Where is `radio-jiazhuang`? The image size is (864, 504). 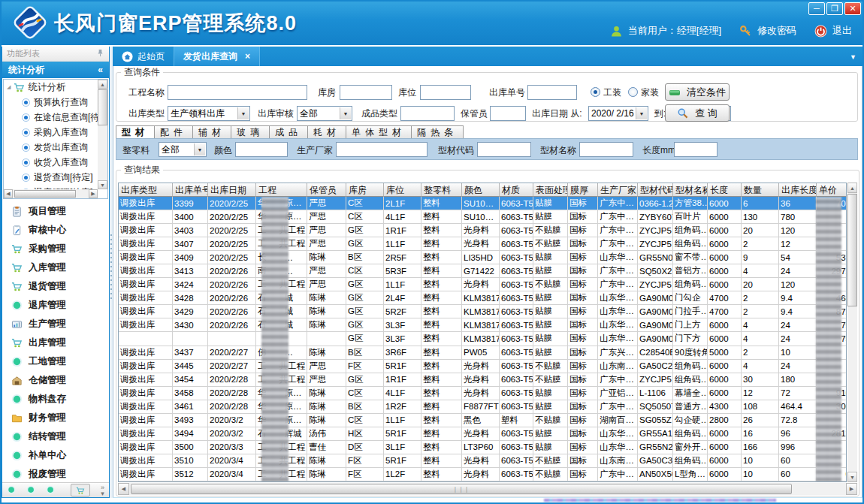
radio-jiazhuang is located at coordinates (633, 92).